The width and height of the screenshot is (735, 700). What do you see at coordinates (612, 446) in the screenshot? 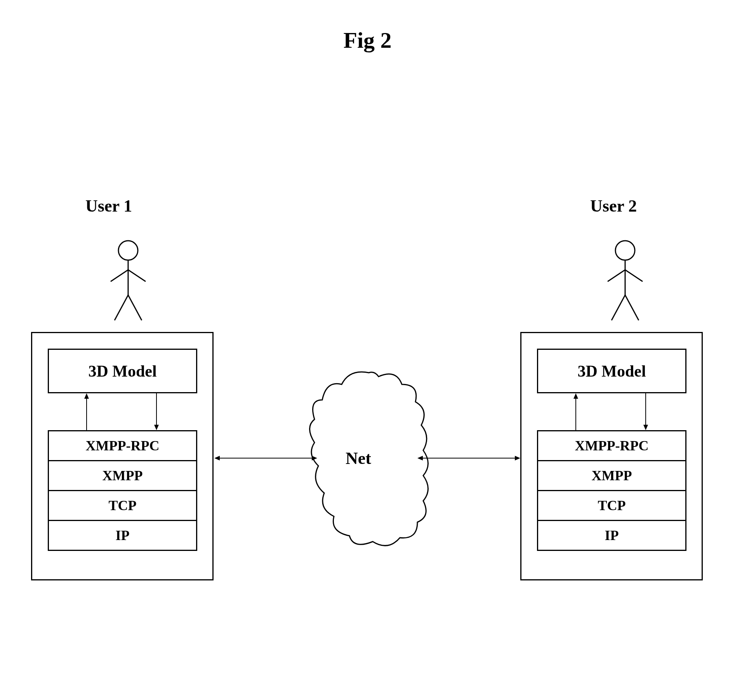
I see `user2-layer-xmpp-rpc: XMPP-RPC` at bounding box center [612, 446].